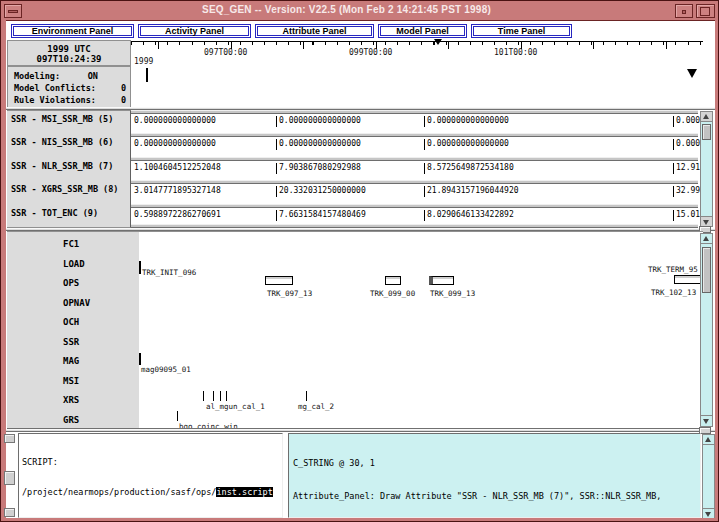 The image size is (719, 522). Describe the element at coordinates (314, 31) in the screenshot. I see `button-label: Attribute Panel` at that location.